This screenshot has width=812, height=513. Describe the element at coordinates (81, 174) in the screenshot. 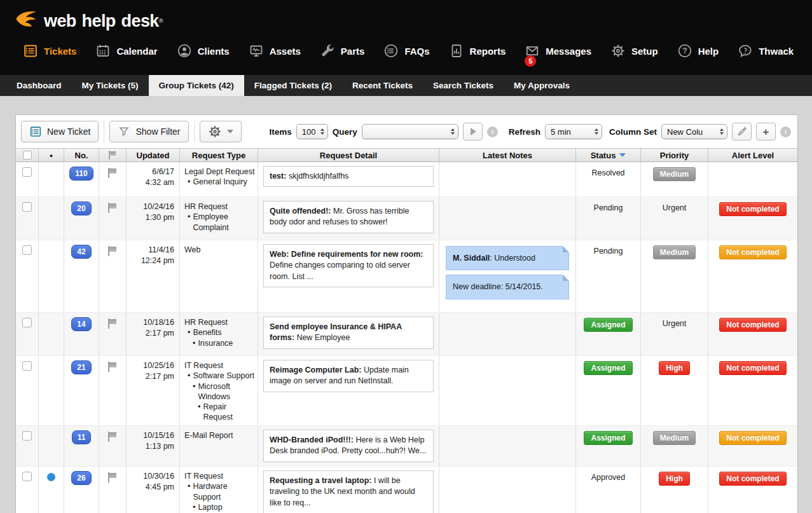

I see `ticket-number-badge: 110` at that location.